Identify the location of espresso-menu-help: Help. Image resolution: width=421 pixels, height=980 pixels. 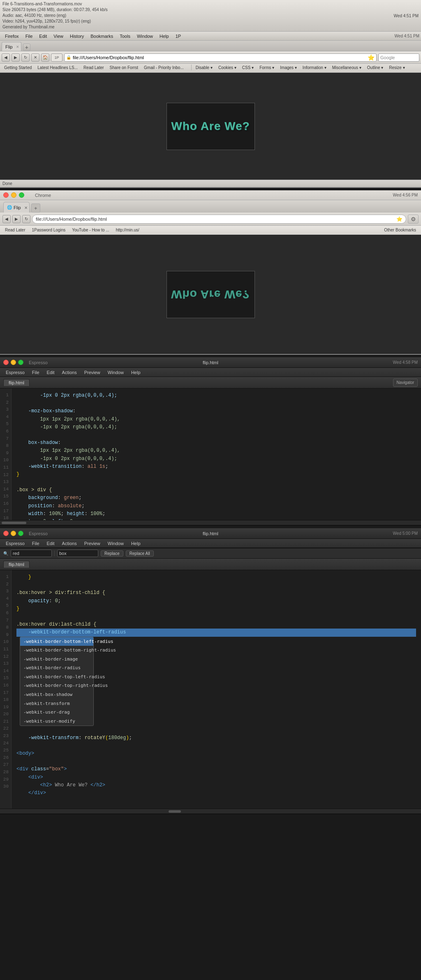
(136, 372).